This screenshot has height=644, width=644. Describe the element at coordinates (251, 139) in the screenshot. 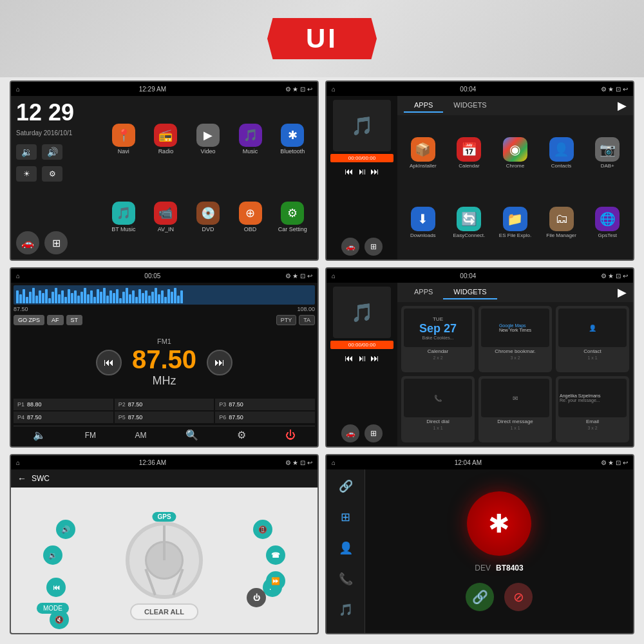

I see `app-music: 🎵 Music` at that location.